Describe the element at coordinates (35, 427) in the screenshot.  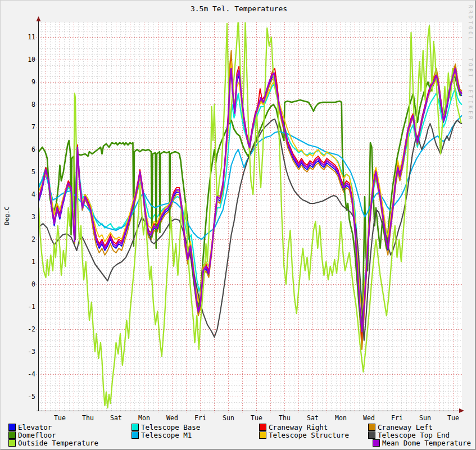
I see `legend-label: Elevator` at that location.